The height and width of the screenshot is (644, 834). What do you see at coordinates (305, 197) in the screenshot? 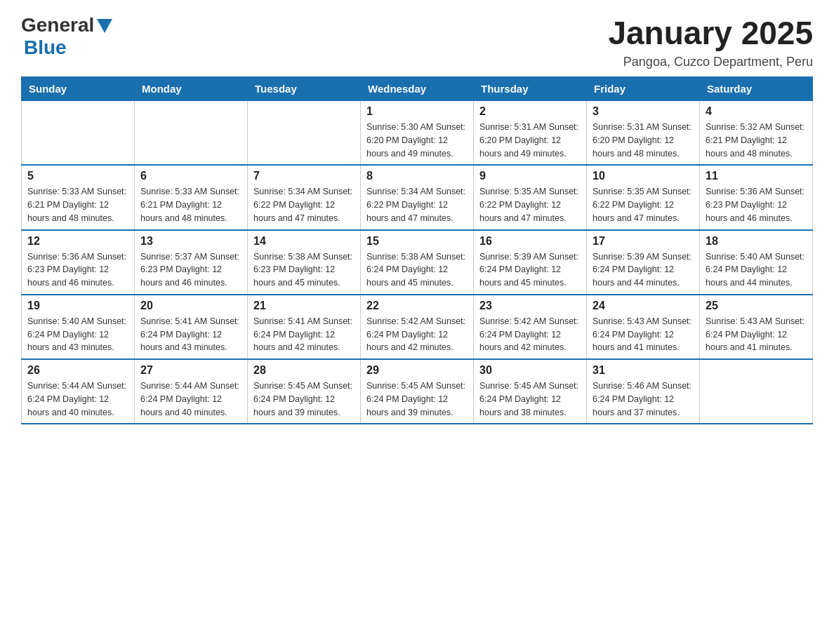
I see `calendar-cell: 7Sunrise: 5:34 AM Sunset: 6:22 PM Daylig…` at bounding box center [305, 197].